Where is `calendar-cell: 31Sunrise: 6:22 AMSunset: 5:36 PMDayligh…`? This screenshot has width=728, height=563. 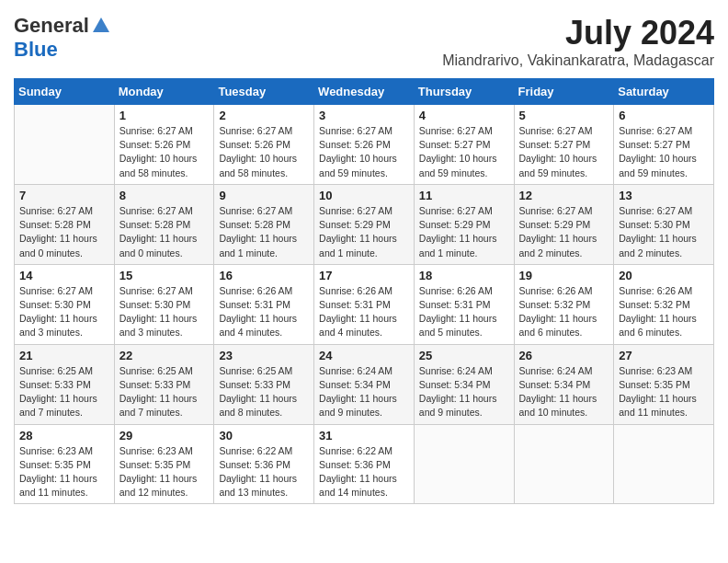 calendar-cell: 31Sunrise: 6:22 AMSunset: 5:36 PMDayligh… is located at coordinates (364, 464).